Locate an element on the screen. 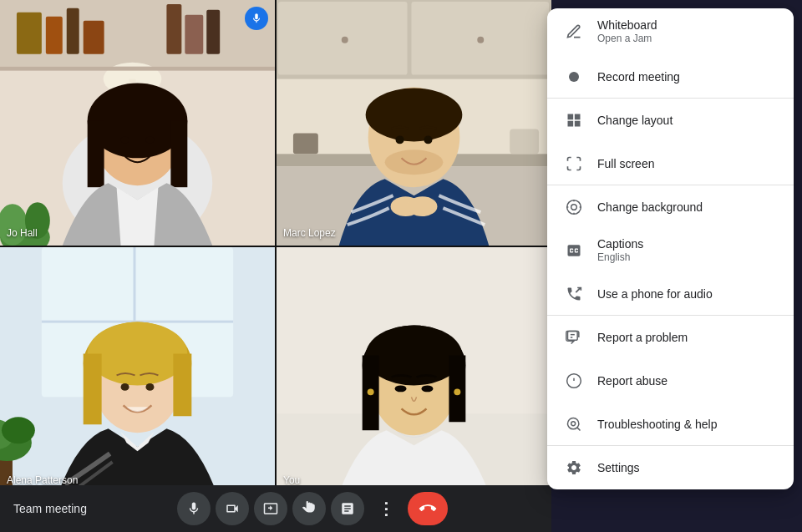  mic-button is located at coordinates (194, 509).